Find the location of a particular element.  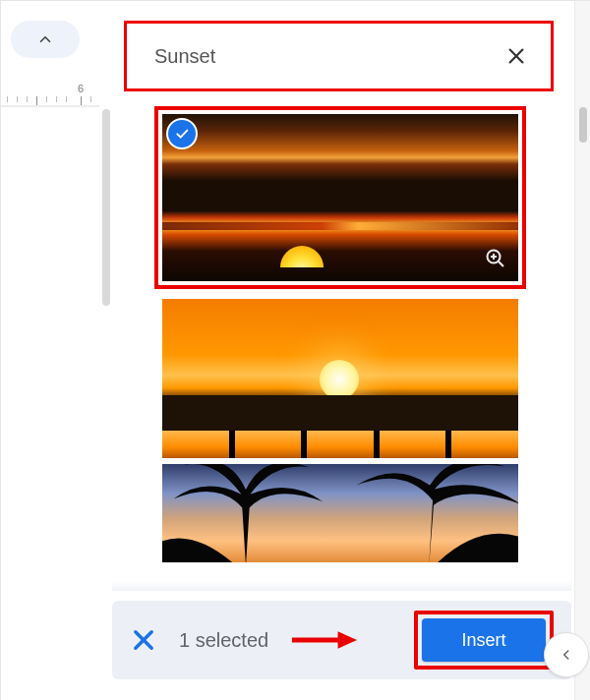

document-edge is located at coordinates (50, 106).